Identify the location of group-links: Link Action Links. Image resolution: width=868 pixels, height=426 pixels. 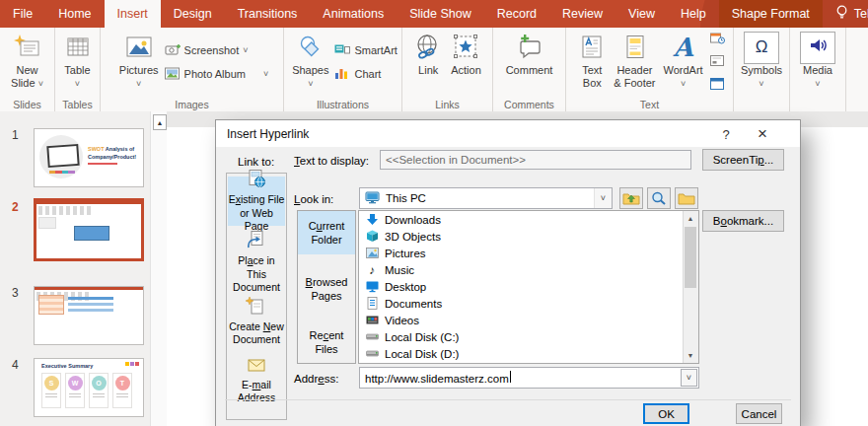
(448, 69).